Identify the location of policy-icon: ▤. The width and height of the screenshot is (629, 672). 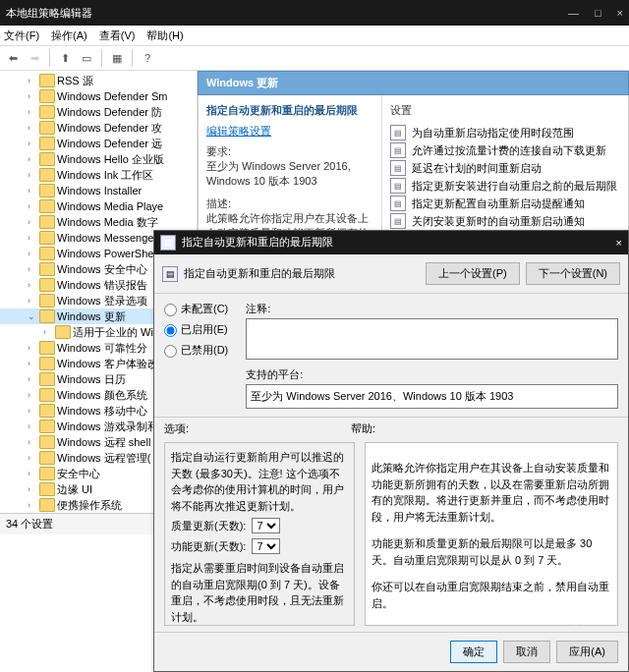
(168, 243).